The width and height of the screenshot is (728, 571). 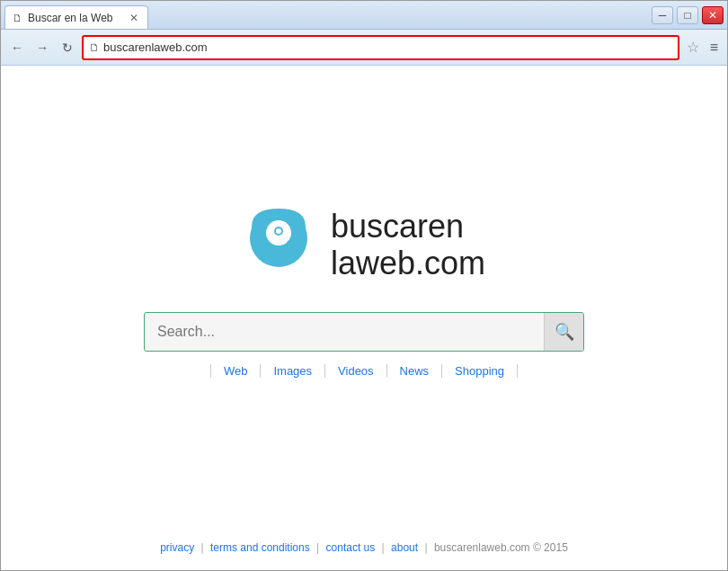 What do you see at coordinates (235, 370) in the screenshot?
I see `nav-item-web: Web` at bounding box center [235, 370].